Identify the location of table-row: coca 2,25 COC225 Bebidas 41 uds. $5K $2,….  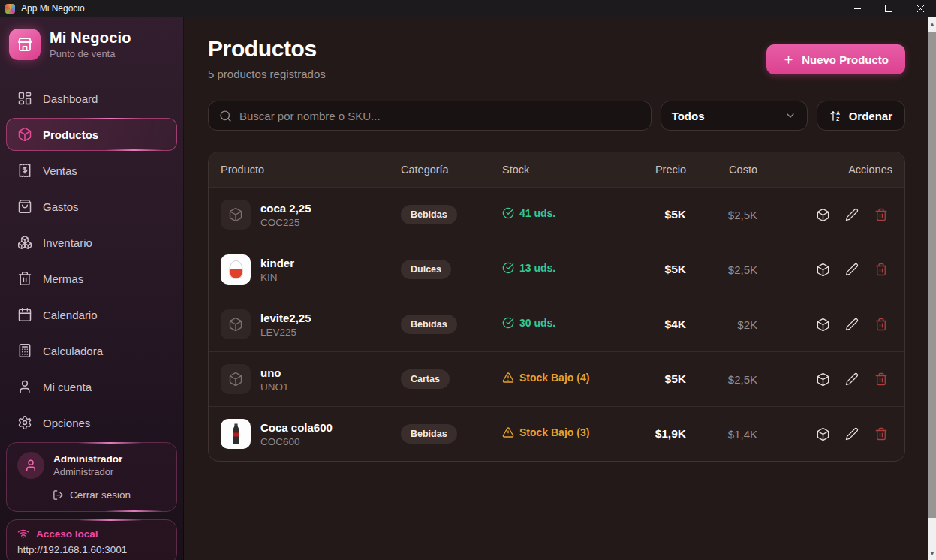
(557, 215).